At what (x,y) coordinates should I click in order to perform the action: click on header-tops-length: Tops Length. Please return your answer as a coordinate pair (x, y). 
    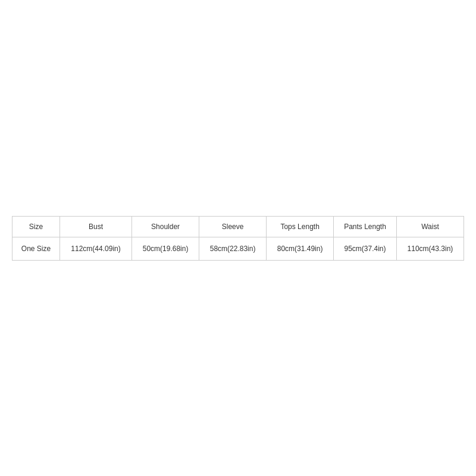
    Looking at the image, I should click on (300, 226).